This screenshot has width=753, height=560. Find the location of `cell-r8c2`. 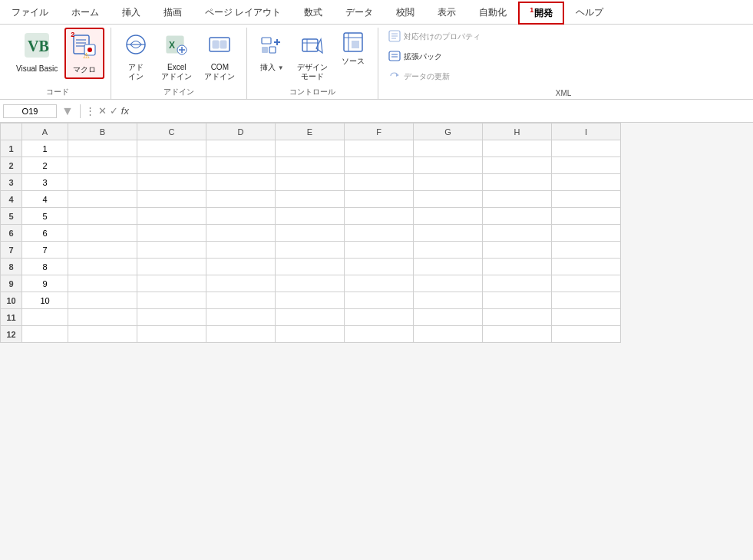

cell-r8c2 is located at coordinates (103, 267).